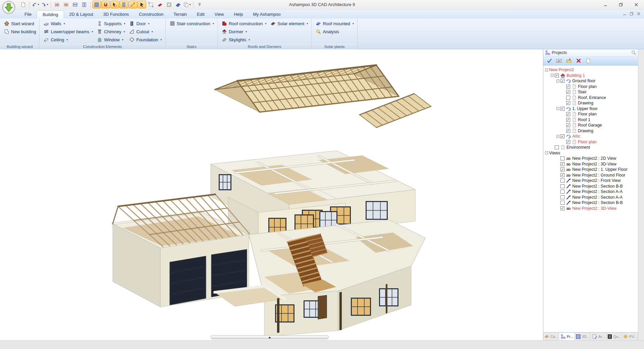  What do you see at coordinates (335, 23) in the screenshot?
I see `roof-mounted-button: Roof mounted▾` at bounding box center [335, 23].